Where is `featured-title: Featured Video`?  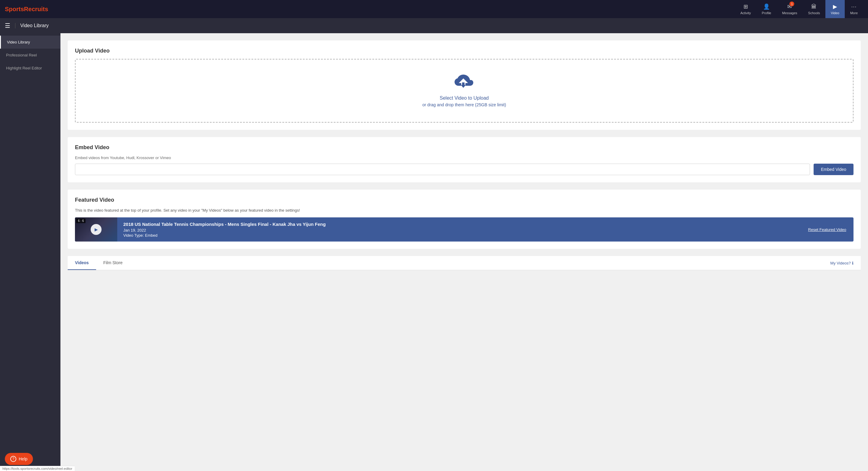 featured-title: Featured Video is located at coordinates (464, 200).